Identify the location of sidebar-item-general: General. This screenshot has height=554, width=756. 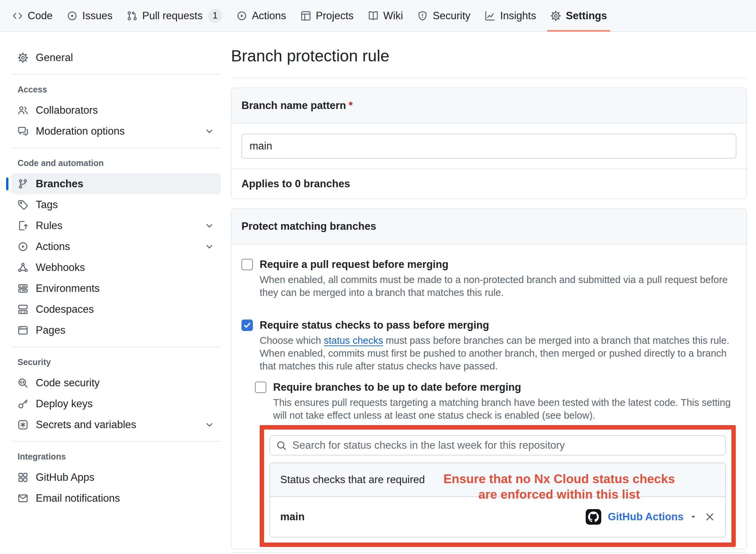
(116, 58).